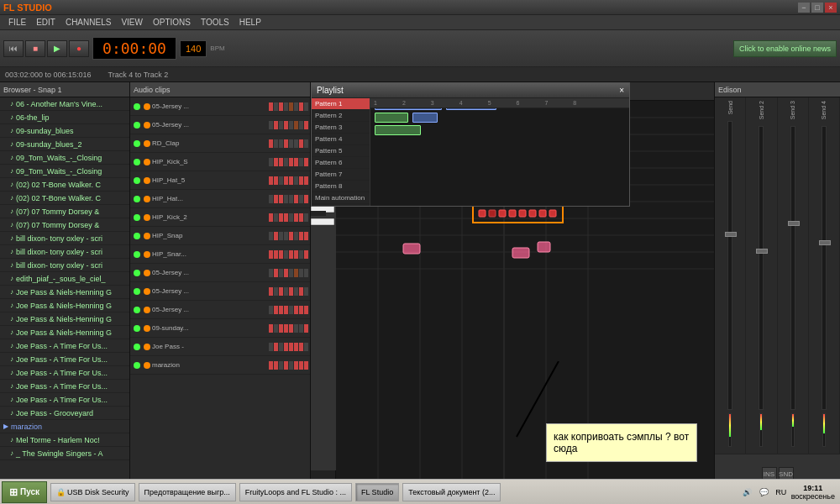  I want to click on taskbar-item: FruityLoops and FL Studio : ..., so click(296, 492).